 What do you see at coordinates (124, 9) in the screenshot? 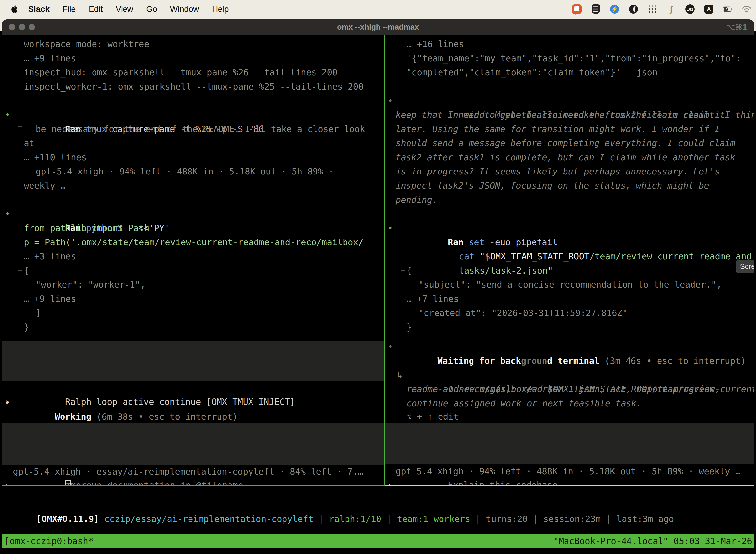
I see `menu-item-view: View` at bounding box center [124, 9].